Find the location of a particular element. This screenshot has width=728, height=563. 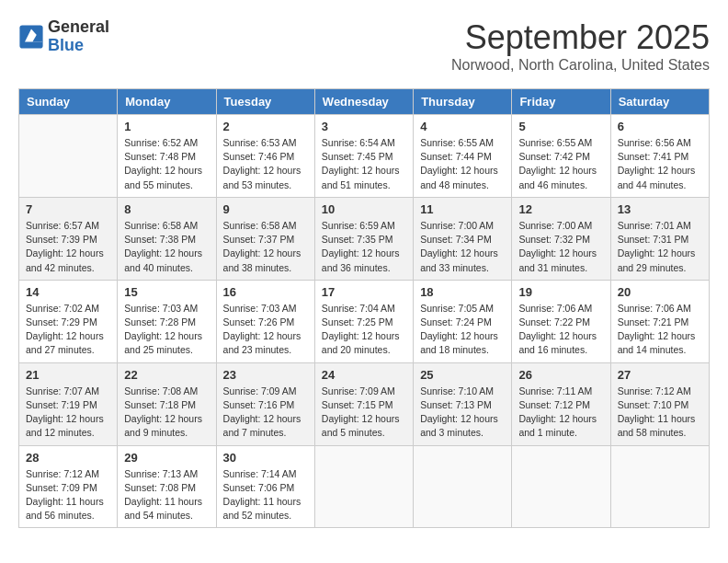

calendar-cell: 18Sunrise: 7:05 AMSunset: 7:24 PMDayligh… is located at coordinates (463, 321).